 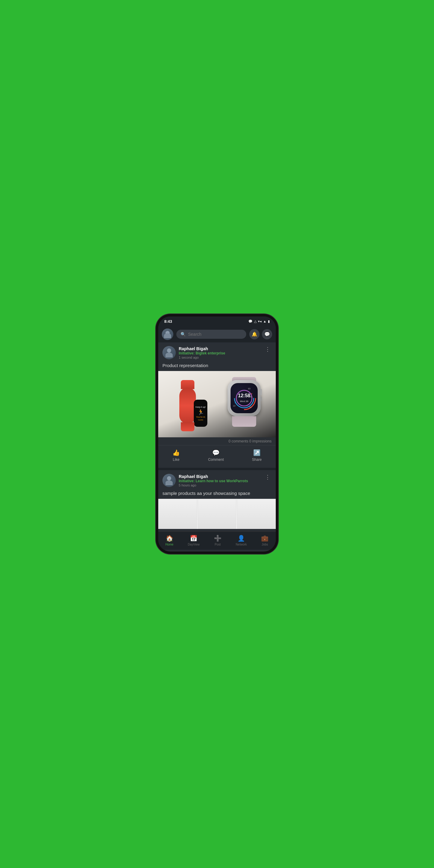 What do you see at coordinates (217, 434) in the screenshot?
I see `phone-frame: 8:43 💬 △ ▾◂ ▲ ▮ 🔍 🔔` at bounding box center [217, 434].